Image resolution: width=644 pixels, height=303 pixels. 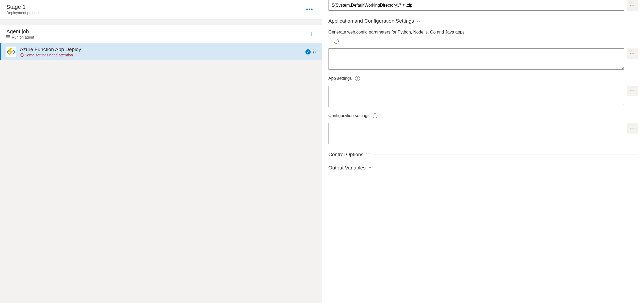 What do you see at coordinates (20, 31) in the screenshot?
I see `agent-job-title: Agent job` at bounding box center [20, 31].